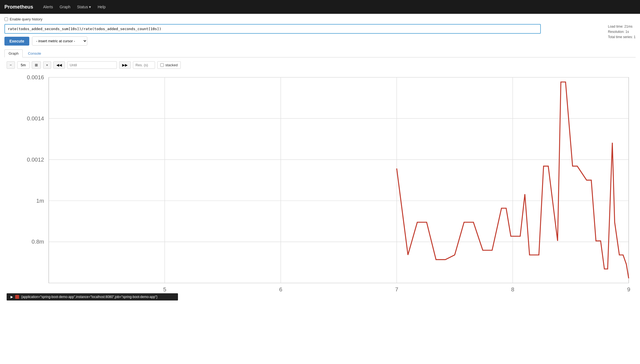  What do you see at coordinates (320, 7) in the screenshot?
I see `navbar: Prometheus Alerts Graph Status ▾ Help` at bounding box center [320, 7].